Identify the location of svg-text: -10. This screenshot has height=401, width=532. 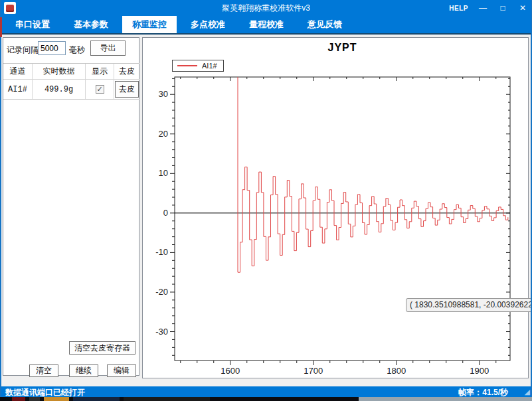
(162, 252).